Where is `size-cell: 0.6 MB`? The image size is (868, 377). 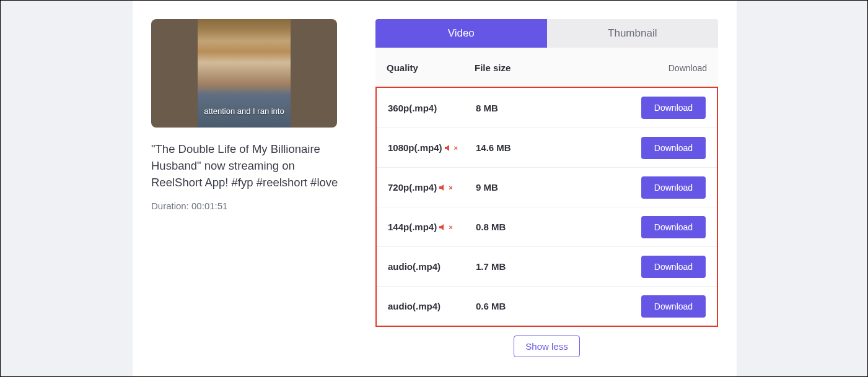 size-cell: 0.6 MB is located at coordinates (554, 306).